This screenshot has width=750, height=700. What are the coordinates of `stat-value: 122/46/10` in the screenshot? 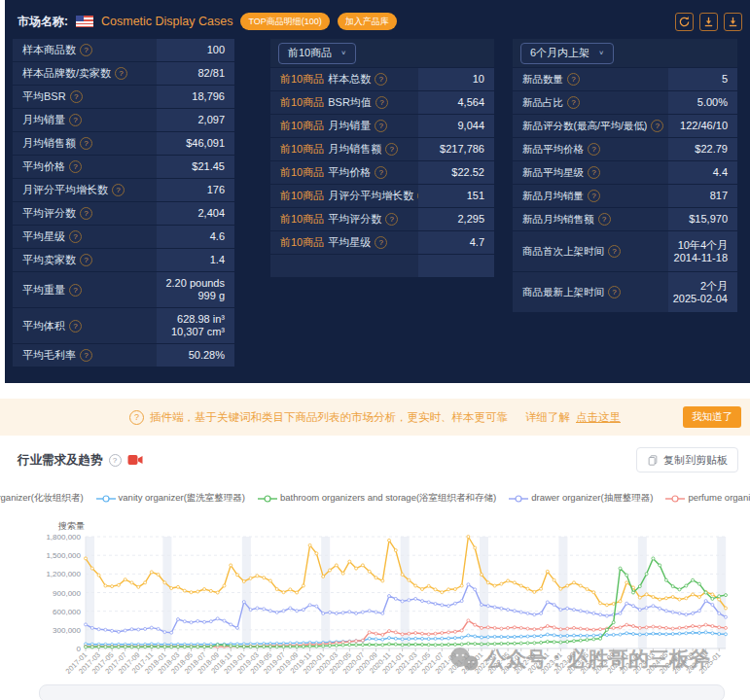 It's located at (702, 126).